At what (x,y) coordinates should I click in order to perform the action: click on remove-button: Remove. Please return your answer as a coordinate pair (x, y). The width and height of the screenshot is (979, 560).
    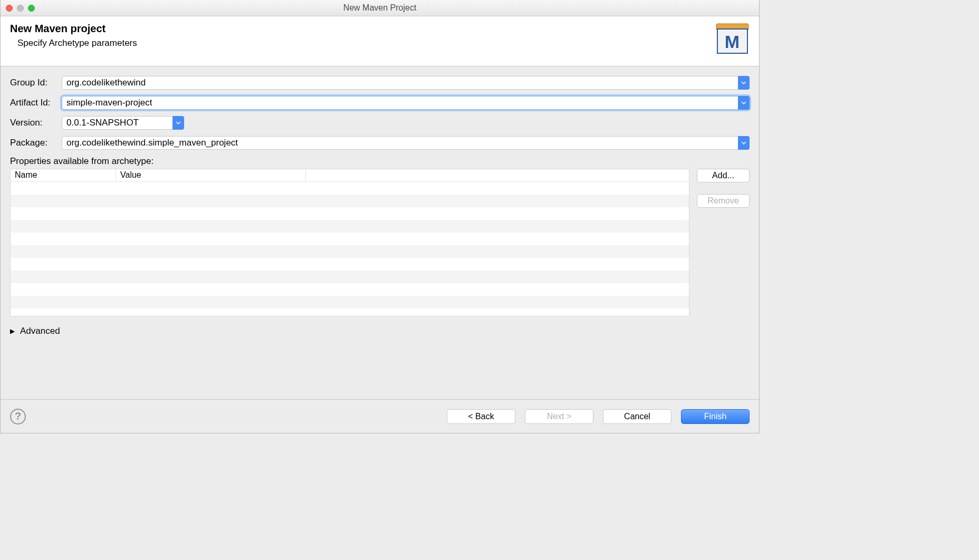
    Looking at the image, I should click on (723, 201).